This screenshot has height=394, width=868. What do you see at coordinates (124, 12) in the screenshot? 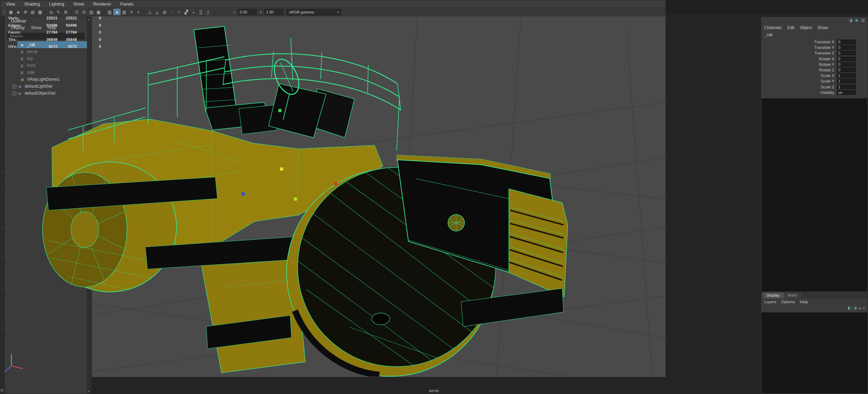
I see `textured-icon: ▨` at bounding box center [124, 12].